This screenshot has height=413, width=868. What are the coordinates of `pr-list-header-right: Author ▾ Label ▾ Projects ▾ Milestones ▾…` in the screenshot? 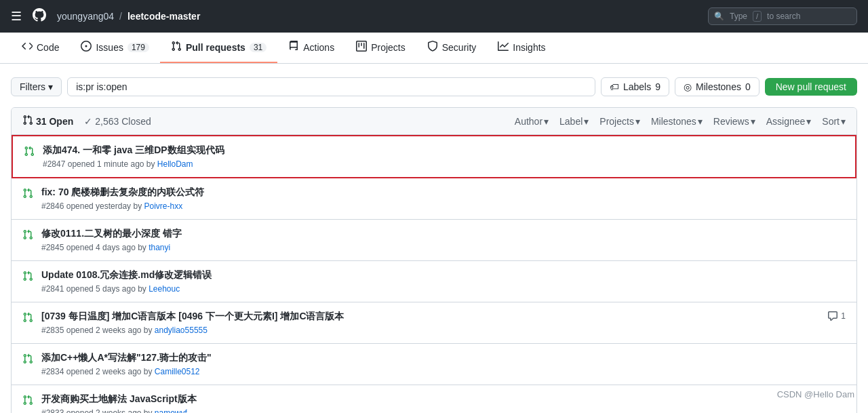 It's located at (680, 121).